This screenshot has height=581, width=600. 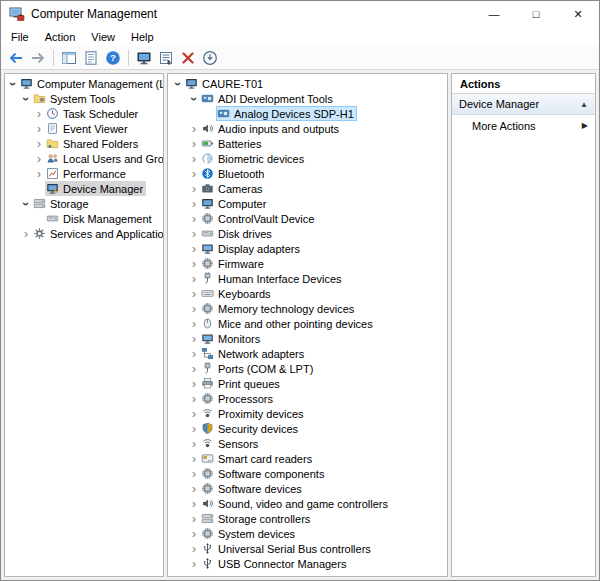 I want to click on tree-item-processors: ›Processors, so click(x=308, y=398).